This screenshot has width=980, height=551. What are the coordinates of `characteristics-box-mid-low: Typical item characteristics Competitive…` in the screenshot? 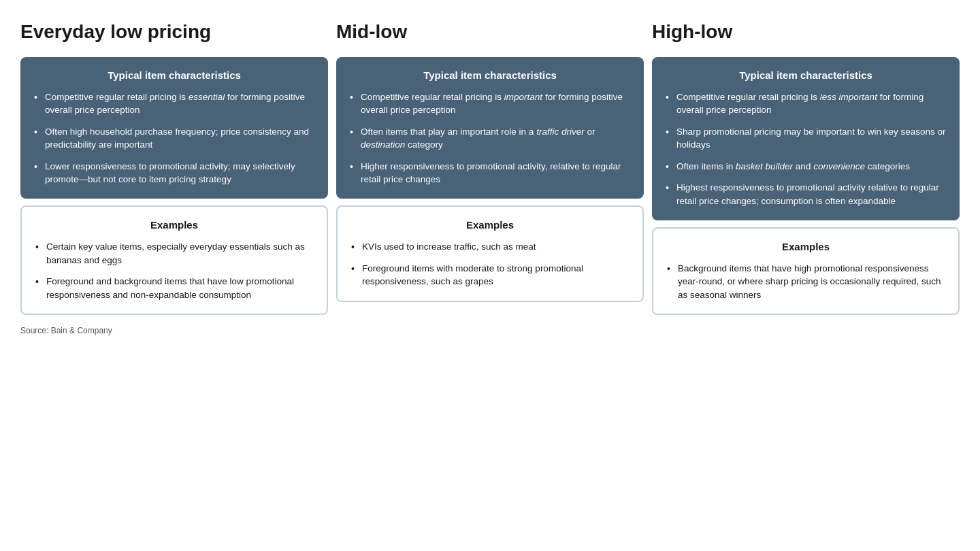 It's located at (490, 128).